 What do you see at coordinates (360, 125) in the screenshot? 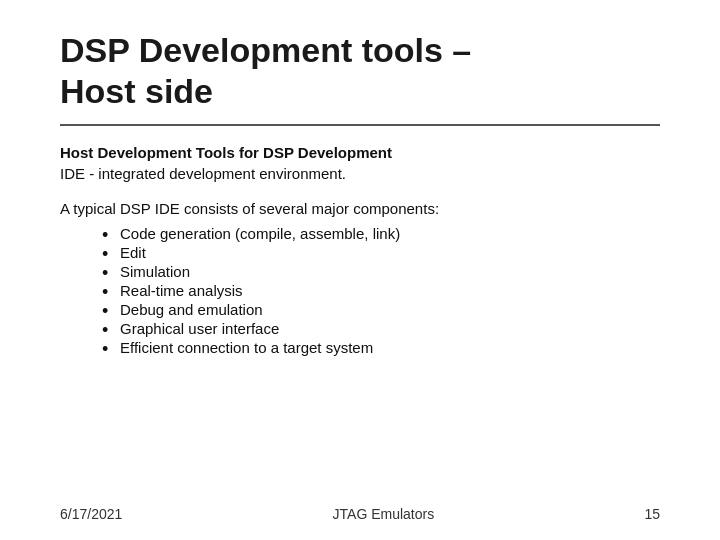
I see `title-divider` at bounding box center [360, 125].